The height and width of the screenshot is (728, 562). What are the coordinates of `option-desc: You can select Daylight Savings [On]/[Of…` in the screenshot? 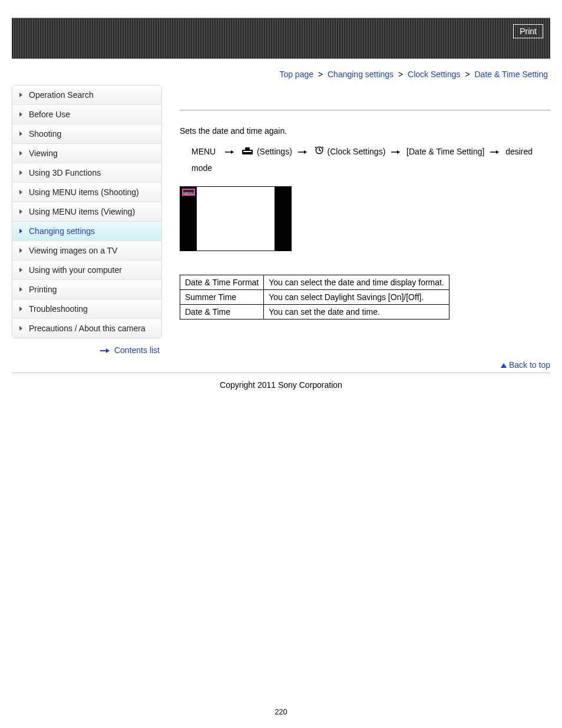 It's located at (357, 297).